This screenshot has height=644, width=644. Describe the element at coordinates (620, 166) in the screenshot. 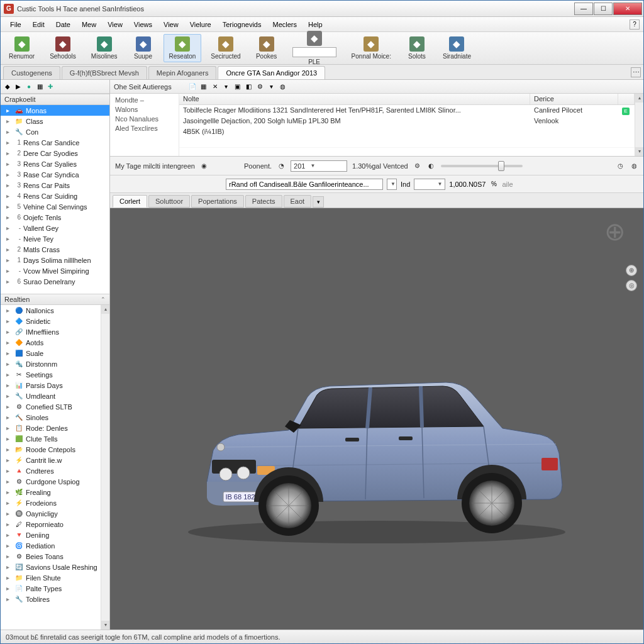

I see `clock-icon: ◷` at that location.